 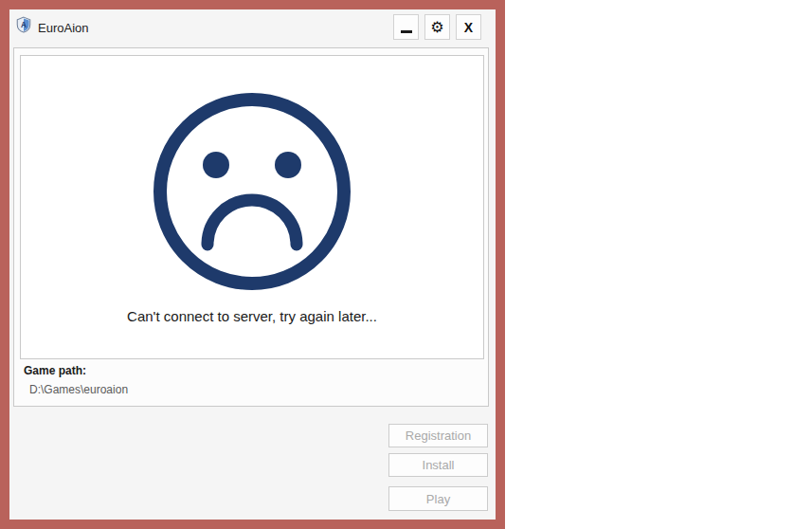 I want to click on titlebar: A EuroAion ⚙ X, so click(x=252, y=28).